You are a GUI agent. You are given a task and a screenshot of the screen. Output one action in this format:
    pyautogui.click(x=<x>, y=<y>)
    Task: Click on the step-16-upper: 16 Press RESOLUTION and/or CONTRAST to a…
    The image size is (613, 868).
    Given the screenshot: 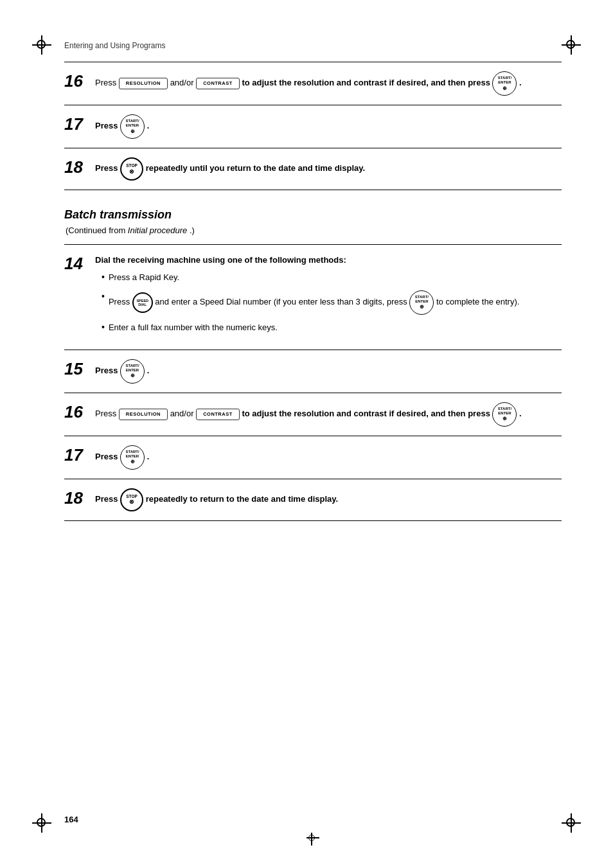 What is the action you would take?
    pyautogui.click(x=313, y=84)
    